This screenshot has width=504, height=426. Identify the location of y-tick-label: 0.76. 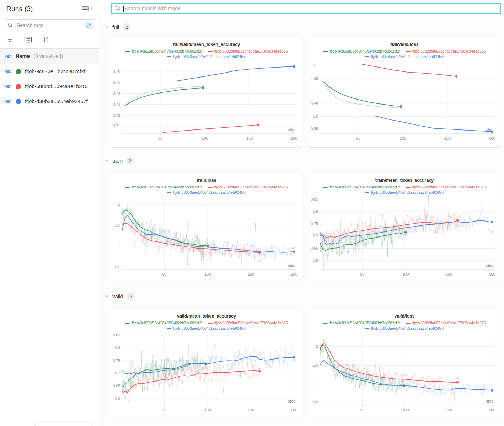
(117, 71).